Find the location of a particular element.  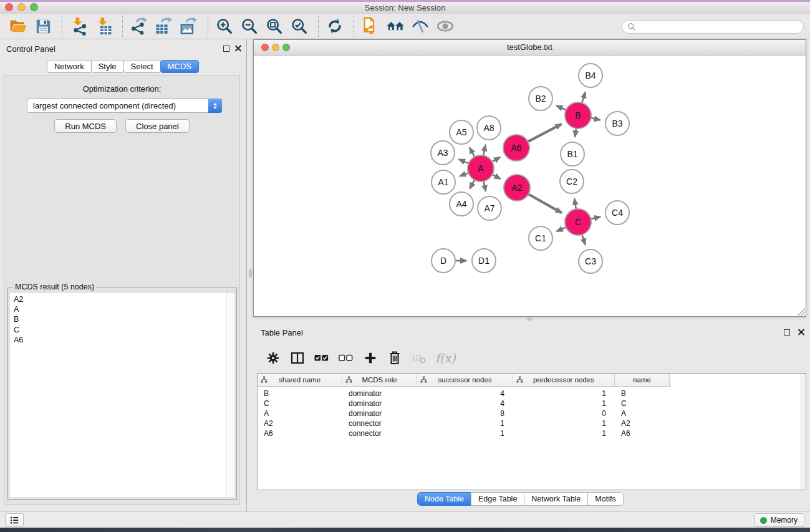

edge-B-B1 is located at coordinates (576, 132).